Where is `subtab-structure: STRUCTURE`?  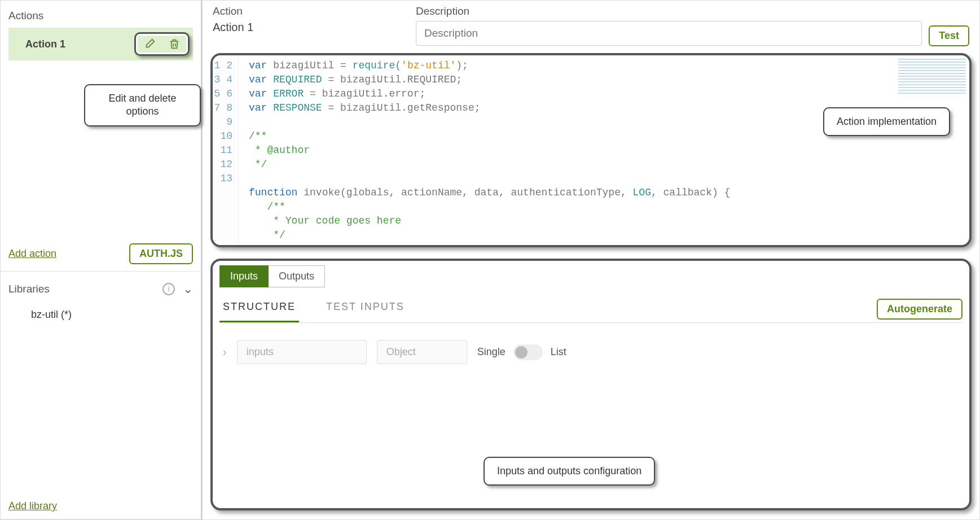 subtab-structure: STRUCTURE is located at coordinates (260, 309).